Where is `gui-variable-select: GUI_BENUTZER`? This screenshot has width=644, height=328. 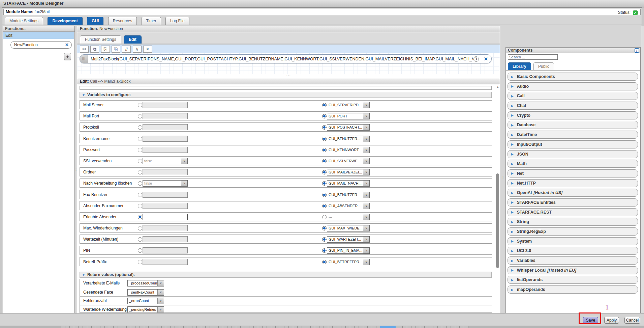
gui-variable-select: GUI_BENUTZER is located at coordinates (348, 195).